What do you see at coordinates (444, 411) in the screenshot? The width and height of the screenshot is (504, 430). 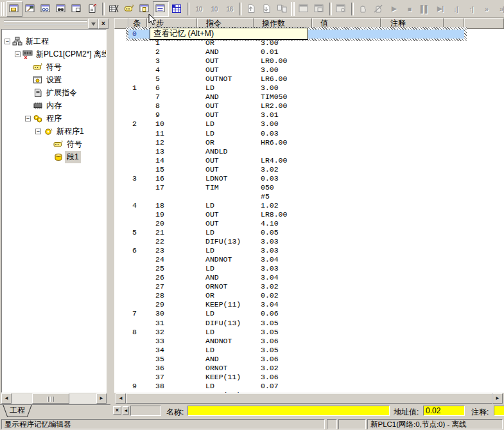 I see `address-input` at bounding box center [444, 411].